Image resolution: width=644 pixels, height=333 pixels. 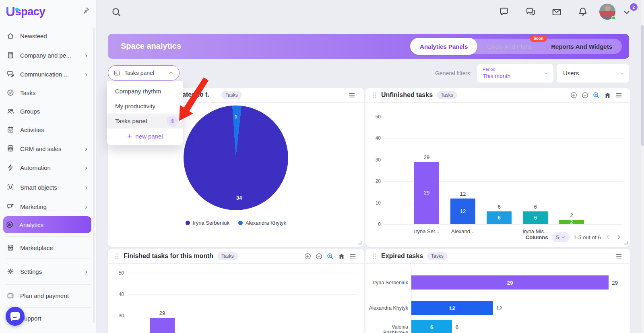 I want to click on bar-value-label: 6, so click(x=457, y=327).